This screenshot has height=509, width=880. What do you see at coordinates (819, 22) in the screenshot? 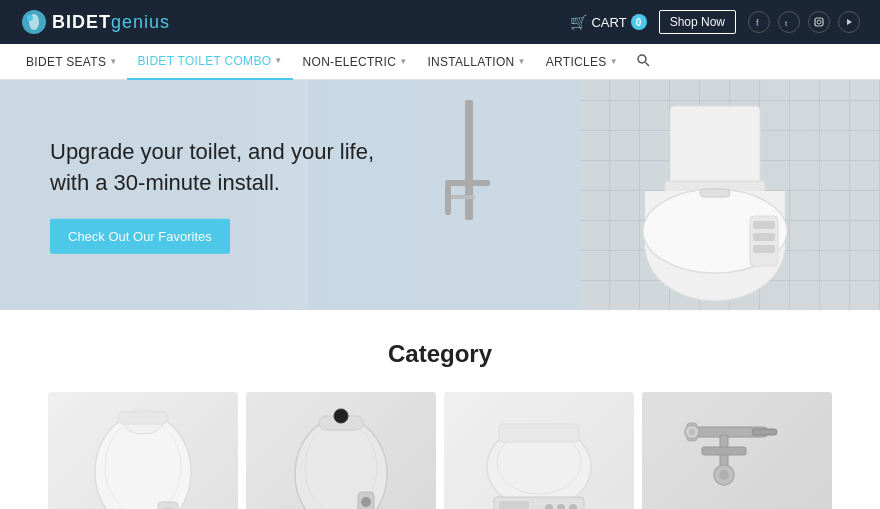
I see `instagram-icon` at bounding box center [819, 22].